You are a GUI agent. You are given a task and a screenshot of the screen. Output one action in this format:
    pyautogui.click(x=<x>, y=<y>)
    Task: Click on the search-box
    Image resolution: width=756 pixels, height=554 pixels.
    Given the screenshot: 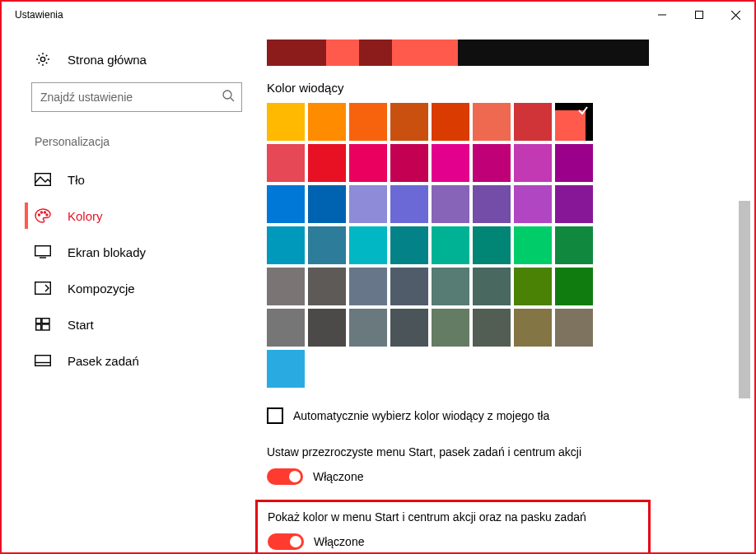 What is the action you would take?
    pyautogui.click(x=137, y=97)
    